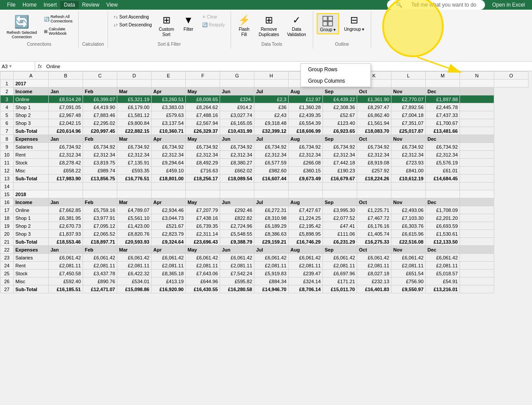 This screenshot has height=405, width=532. I want to click on table-cell: £22,882.15, so click(134, 131).